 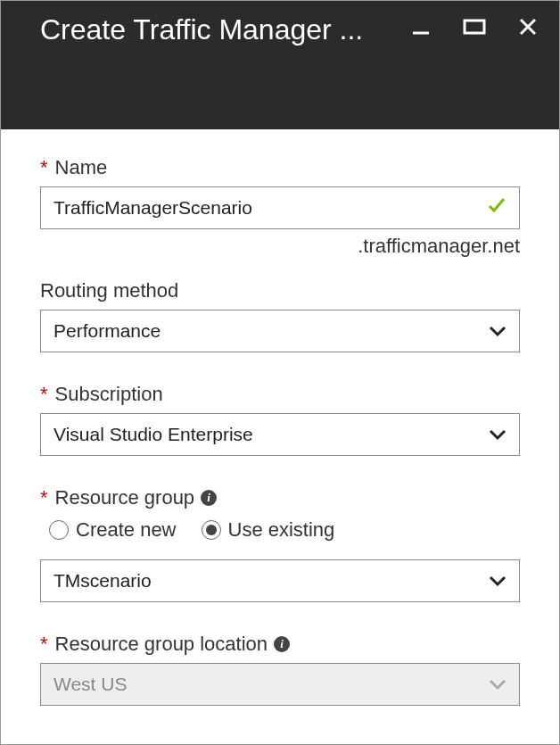 I want to click on location-select: West US, so click(x=280, y=684).